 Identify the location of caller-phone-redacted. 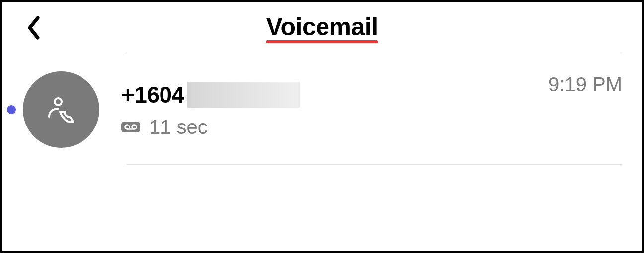
(243, 95).